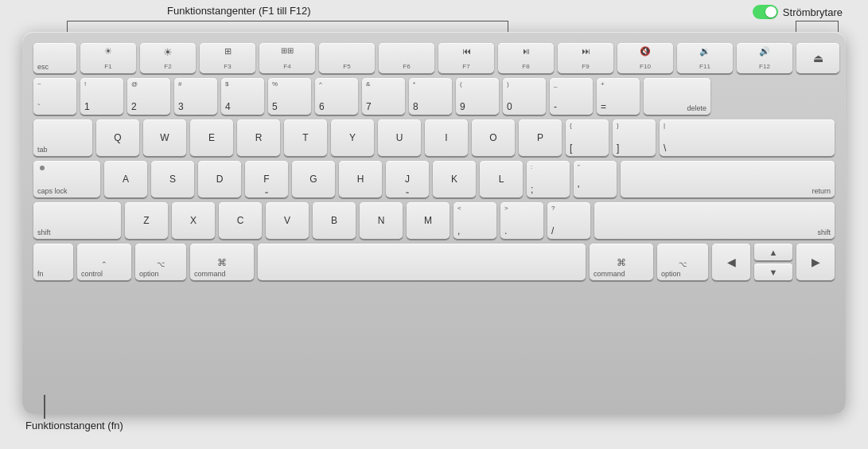 This screenshot has height=449, width=868. Describe the element at coordinates (259, 138) in the screenshot. I see `key-r: R` at that location.